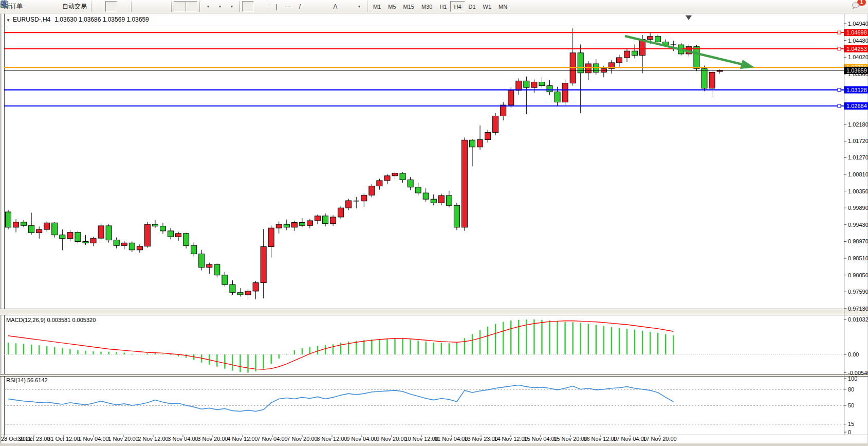  Describe the element at coordinates (845, 6) in the screenshot. I see `search-button` at that location.